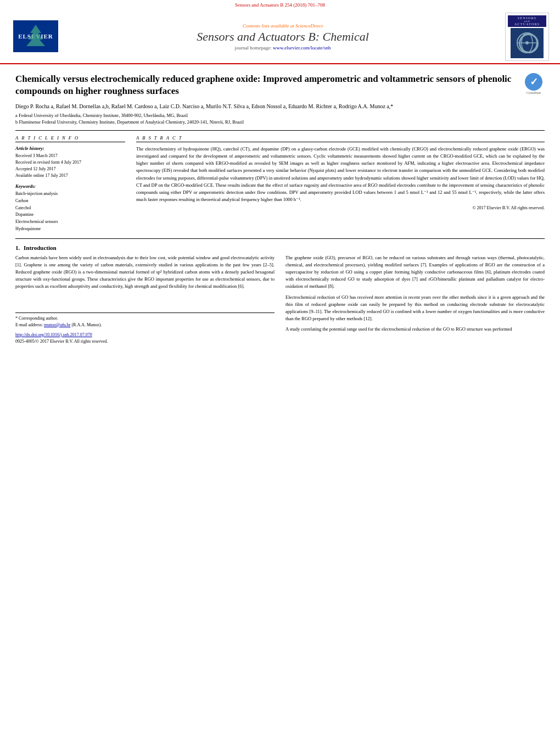 This screenshot has width=560, height=742. What do you see at coordinates (280, 85) in the screenshot?
I see `paper-header: Chemically versus electrochemically redu…` at bounding box center [280, 85].